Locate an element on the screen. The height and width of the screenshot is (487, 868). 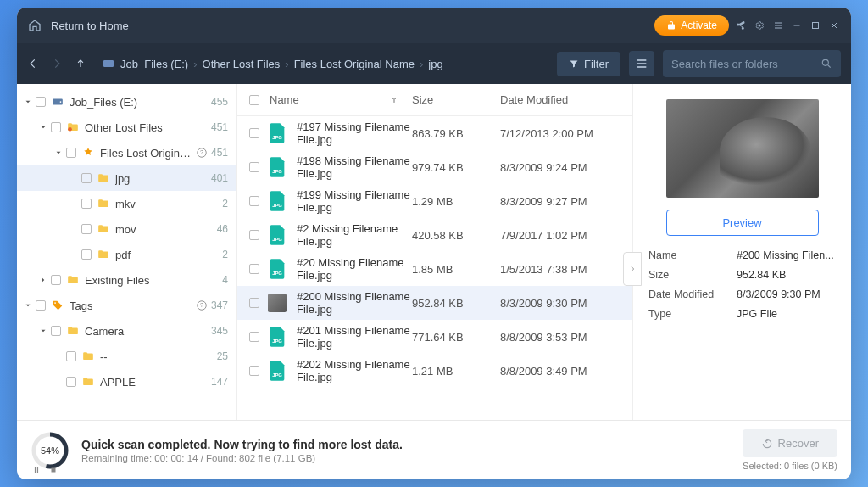
filter-button: Filter is located at coordinates (588, 64).